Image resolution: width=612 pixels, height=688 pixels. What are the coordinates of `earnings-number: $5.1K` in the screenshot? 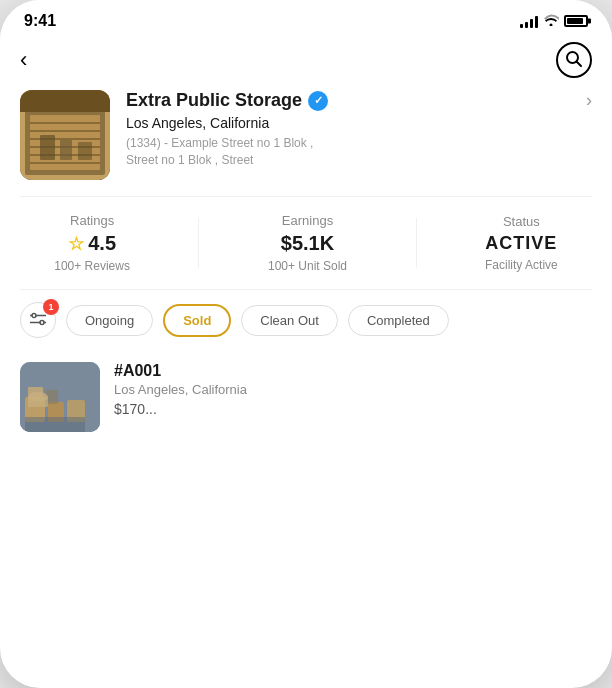 It's located at (308, 244).